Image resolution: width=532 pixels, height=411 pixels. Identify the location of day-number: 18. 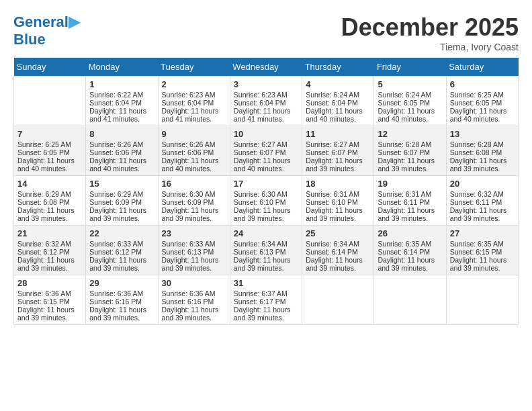
(338, 184).